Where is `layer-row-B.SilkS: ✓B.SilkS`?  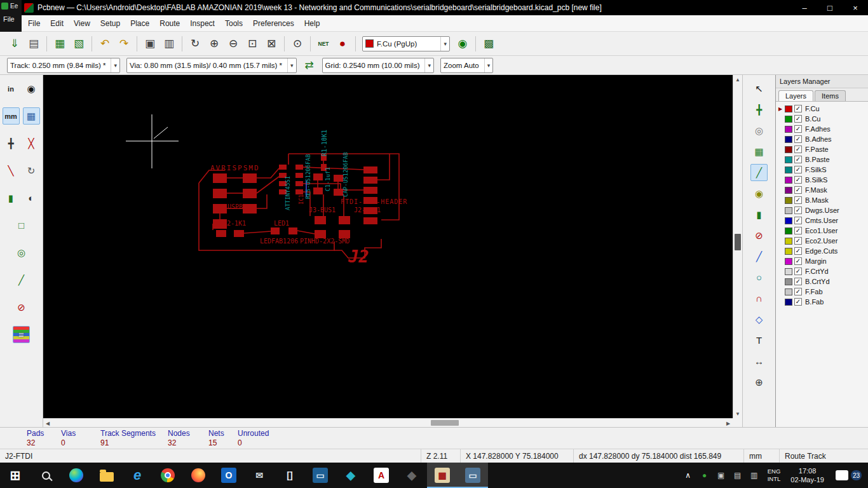
layer-row-B.SilkS: ✓B.SilkS is located at coordinates (822, 180).